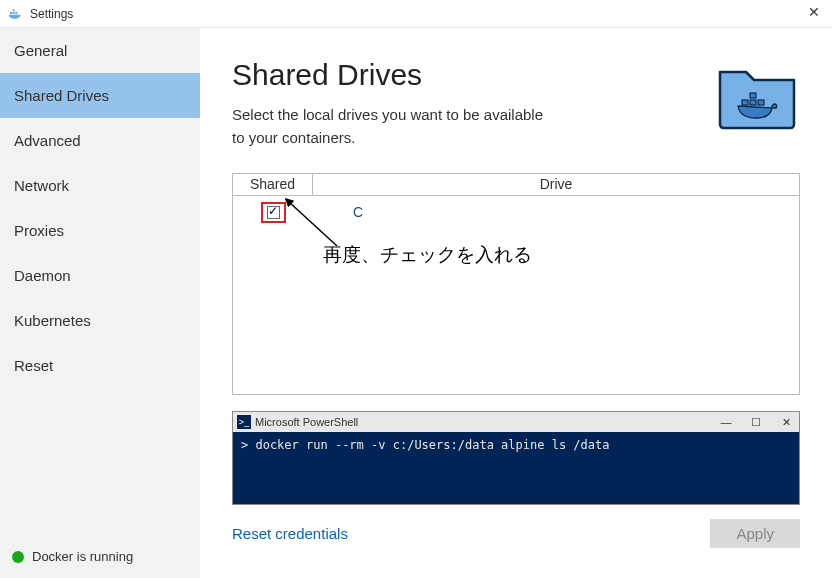 Image resolution: width=832 pixels, height=578 pixels. Describe the element at coordinates (52, 14) in the screenshot. I see `window-title: Settings` at that location.